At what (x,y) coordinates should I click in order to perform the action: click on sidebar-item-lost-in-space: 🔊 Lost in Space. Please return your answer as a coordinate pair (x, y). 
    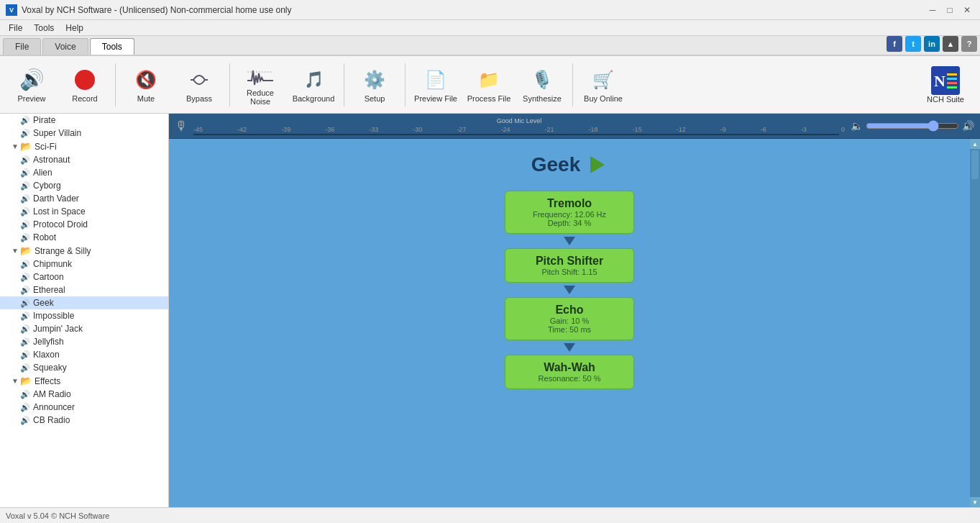
    Looking at the image, I should click on (84, 212).